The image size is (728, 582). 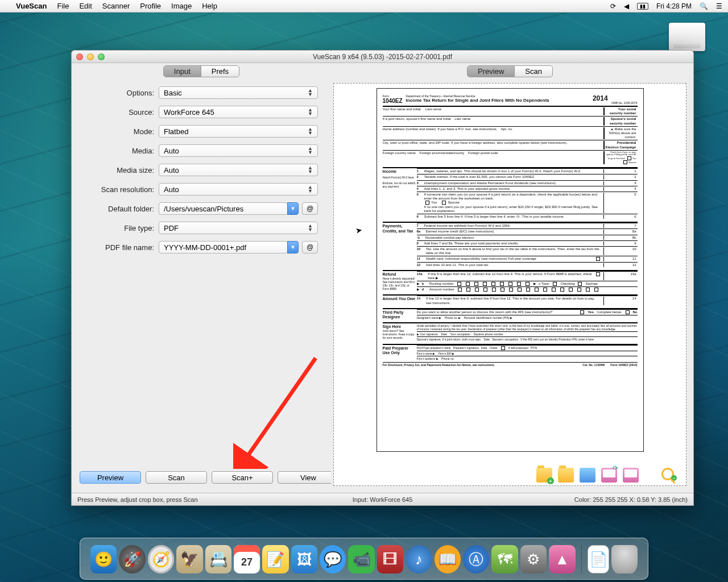 What do you see at coordinates (390, 559) in the screenshot?
I see `dock-photobooth: 🎞` at bounding box center [390, 559].